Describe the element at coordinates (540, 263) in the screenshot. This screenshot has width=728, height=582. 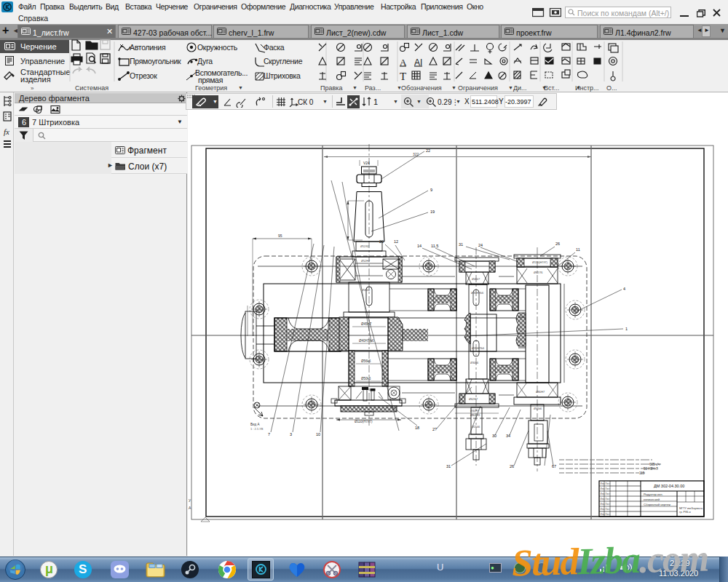
I see `svg-text: Ø130(H7/f7)` at that location.